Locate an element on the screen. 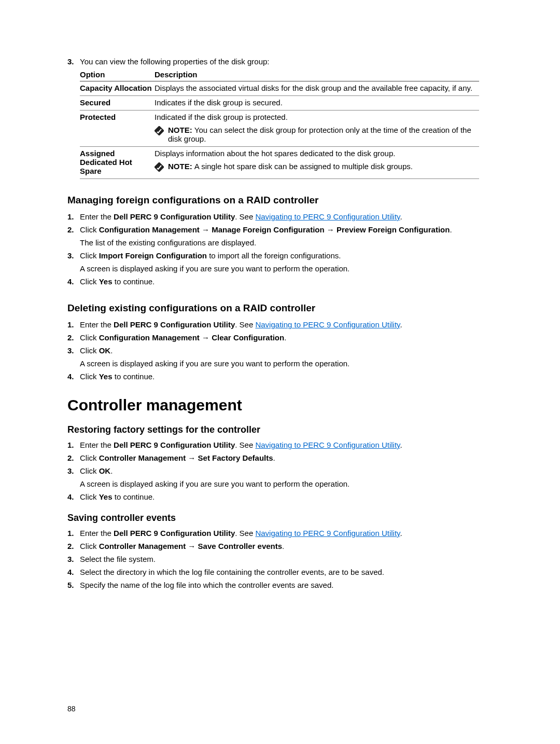 This screenshot has height=744, width=560. note-body: You can select the disk group for protec… is located at coordinates (319, 134).